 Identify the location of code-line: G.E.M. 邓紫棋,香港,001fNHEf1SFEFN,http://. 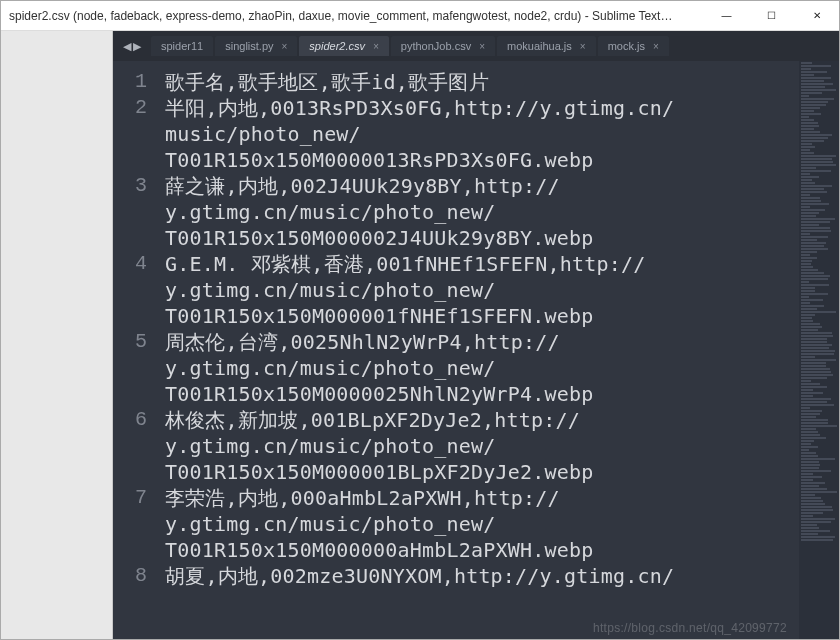
(482, 264).